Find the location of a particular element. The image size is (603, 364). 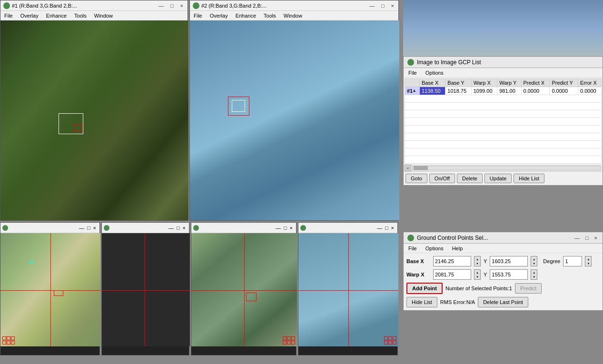

spin-up4: ▲ is located at coordinates (477, 273).